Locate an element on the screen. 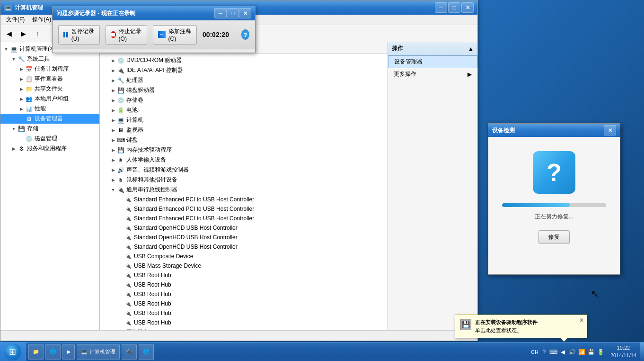  tree-system-tools: ▼ 🔧 系统工具 is located at coordinates (50, 59).